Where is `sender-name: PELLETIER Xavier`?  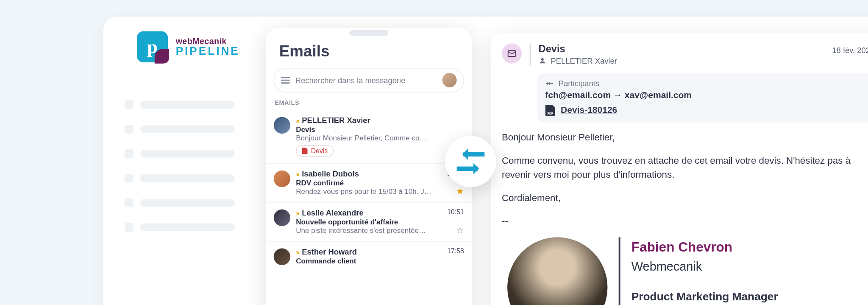 sender-name: PELLETIER Xavier is located at coordinates (336, 120).